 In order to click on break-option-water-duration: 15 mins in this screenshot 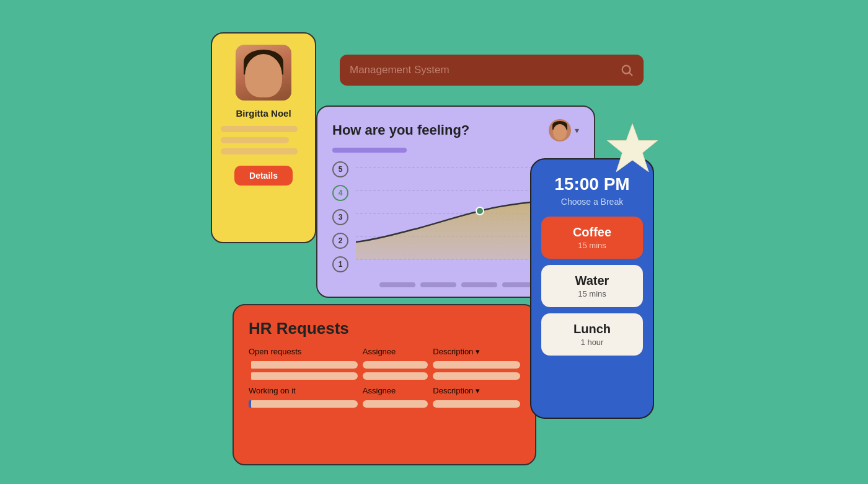, I will do `click(592, 294)`.